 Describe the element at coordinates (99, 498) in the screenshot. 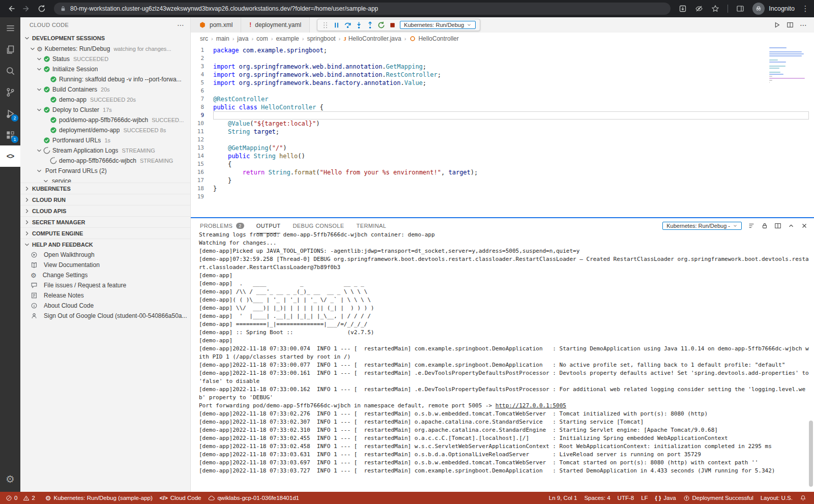

I see `status-kubernetes-session: ⚙Kubernetes: Run/Debug (sample-app)` at that location.